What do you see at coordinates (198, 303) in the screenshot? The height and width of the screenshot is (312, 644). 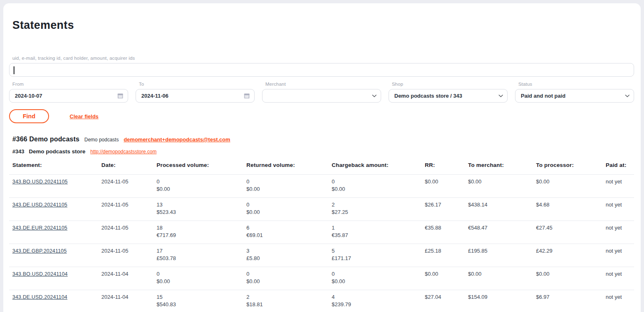 I see `processed-volume-cell: 15 $540.83` at bounding box center [198, 303].